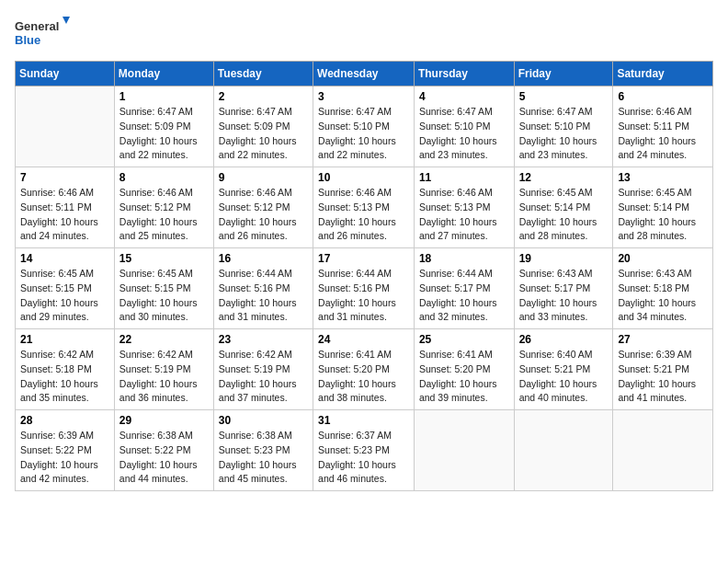  Describe the element at coordinates (65, 451) in the screenshot. I see `calendar-day-cell: 28Sunrise: 6:39 AMSunset: 5:22 PMDayligh…` at that location.